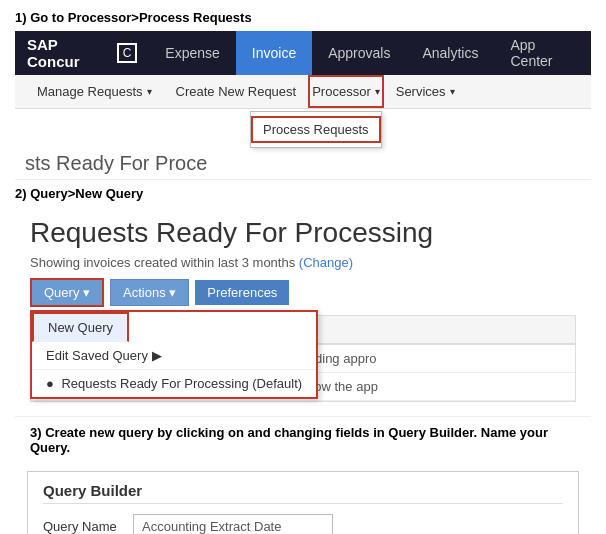 This screenshot has width=606, height=534. Describe the element at coordinates (174, 354) in the screenshot. I see `query-dropdown: New Query Edit Saved Query ▶ ● Requests …` at that location.